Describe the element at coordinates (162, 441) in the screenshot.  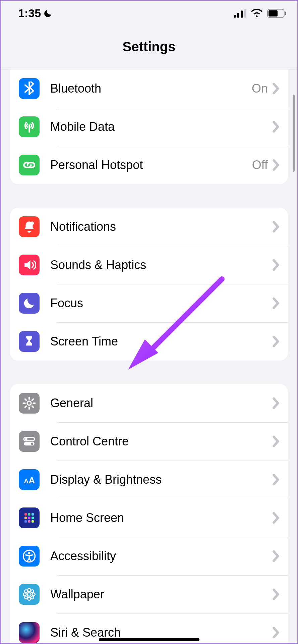
I see `row-label: Control Centre` at that location.